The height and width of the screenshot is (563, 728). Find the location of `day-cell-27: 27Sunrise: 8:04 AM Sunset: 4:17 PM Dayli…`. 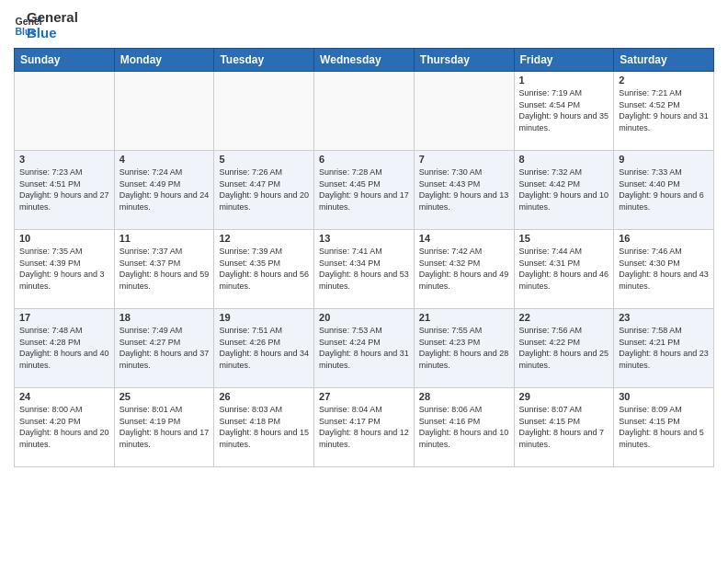

day-cell-27: 27Sunrise: 8:04 AM Sunset: 4:17 PM Dayli… is located at coordinates (364, 428).